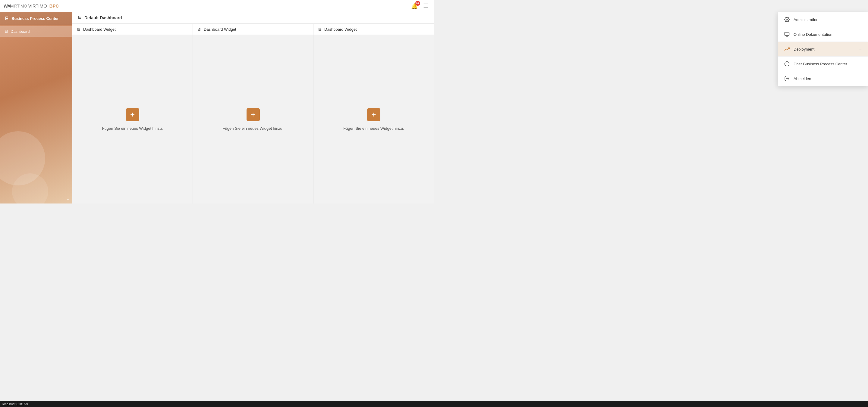 The height and width of the screenshot is (407, 868). Describe the element at coordinates (68, 199) in the screenshot. I see `sidebar-collapse-button: «` at that location.